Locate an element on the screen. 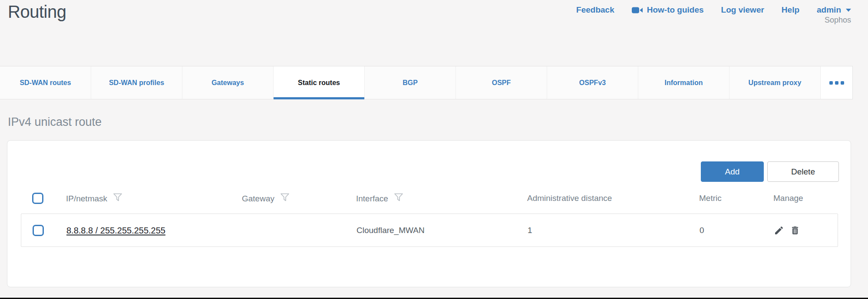  tab-label: Gateways is located at coordinates (228, 83).